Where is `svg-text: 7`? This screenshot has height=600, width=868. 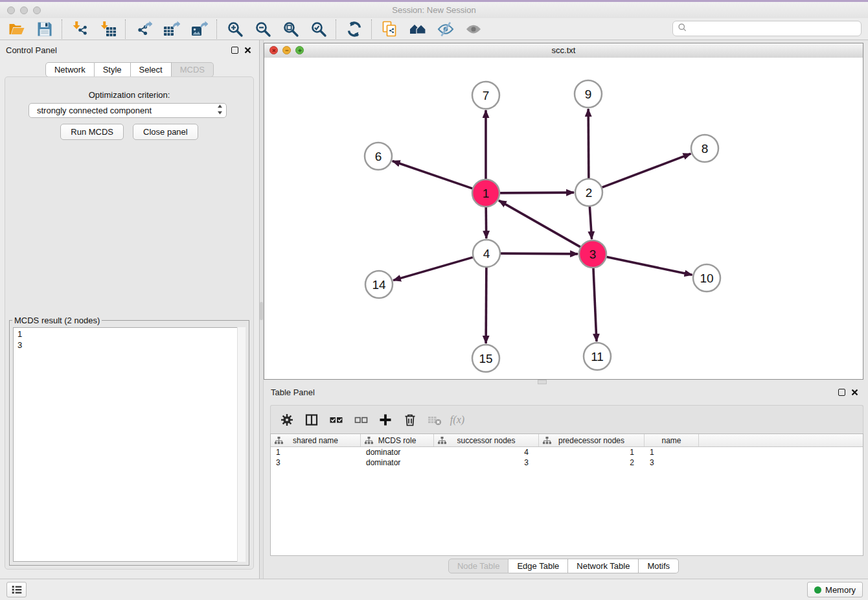
svg-text: 7 is located at coordinates (486, 96).